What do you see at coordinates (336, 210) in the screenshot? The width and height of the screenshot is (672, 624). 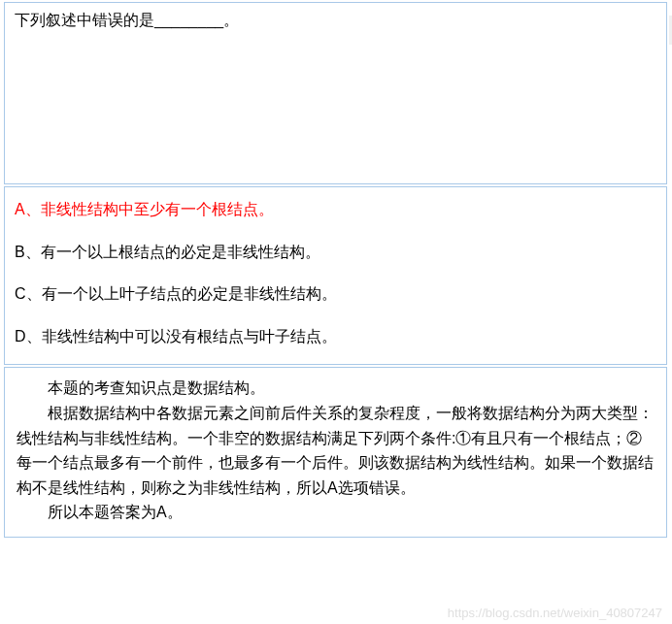 I see `option-a: A、非线性结构中至少有一个根结点。` at bounding box center [336, 210].